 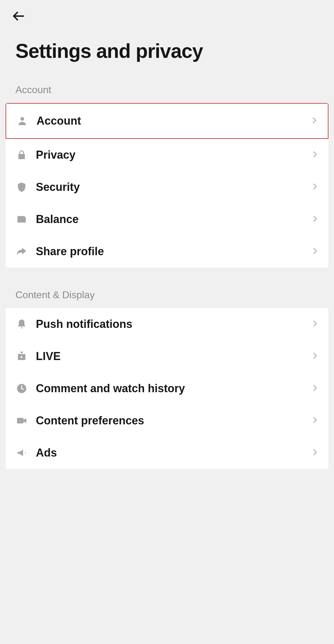 I want to click on item-label: Privacy, so click(x=173, y=155).